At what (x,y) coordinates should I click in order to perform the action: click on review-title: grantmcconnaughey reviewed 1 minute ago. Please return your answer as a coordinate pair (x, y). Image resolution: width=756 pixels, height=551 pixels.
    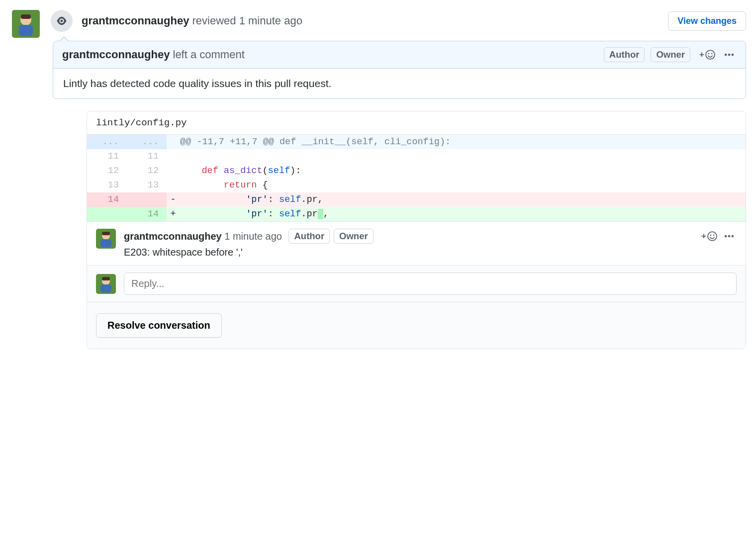
    Looking at the image, I should click on (375, 21).